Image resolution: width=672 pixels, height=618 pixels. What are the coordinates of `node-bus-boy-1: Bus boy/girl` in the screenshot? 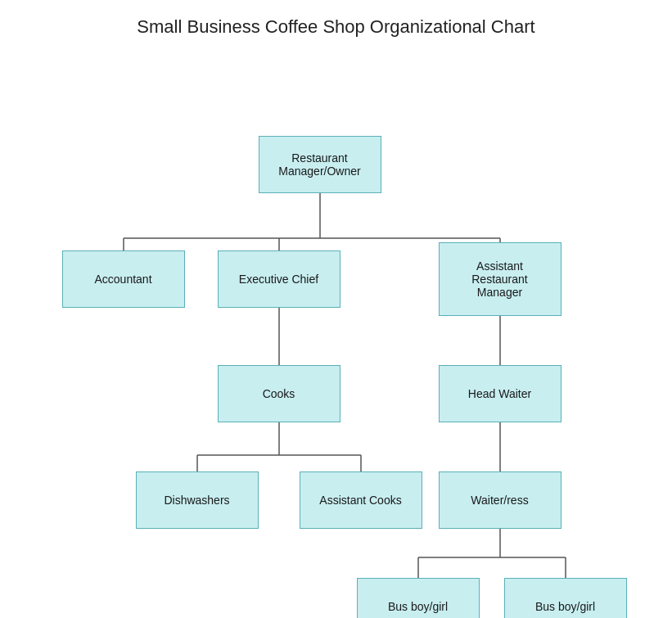 It's located at (418, 598).